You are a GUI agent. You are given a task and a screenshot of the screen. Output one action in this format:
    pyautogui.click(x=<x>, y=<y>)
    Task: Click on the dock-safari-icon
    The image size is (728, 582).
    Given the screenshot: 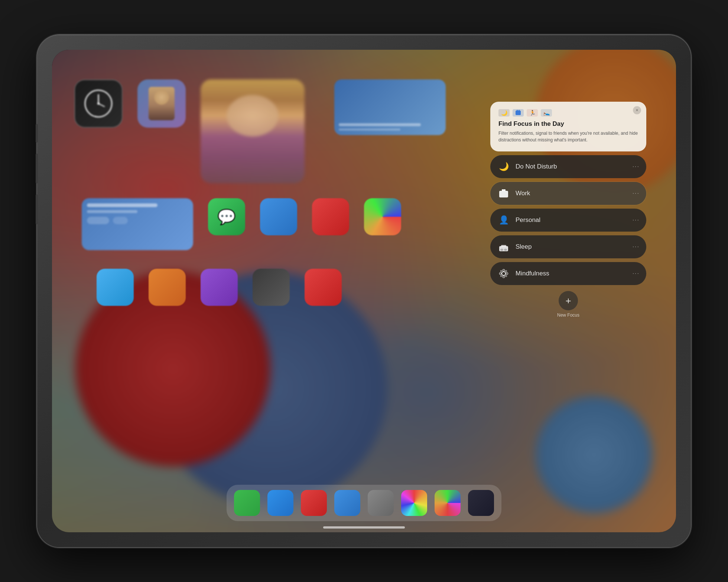 What is the action you would take?
    pyautogui.click(x=280, y=503)
    